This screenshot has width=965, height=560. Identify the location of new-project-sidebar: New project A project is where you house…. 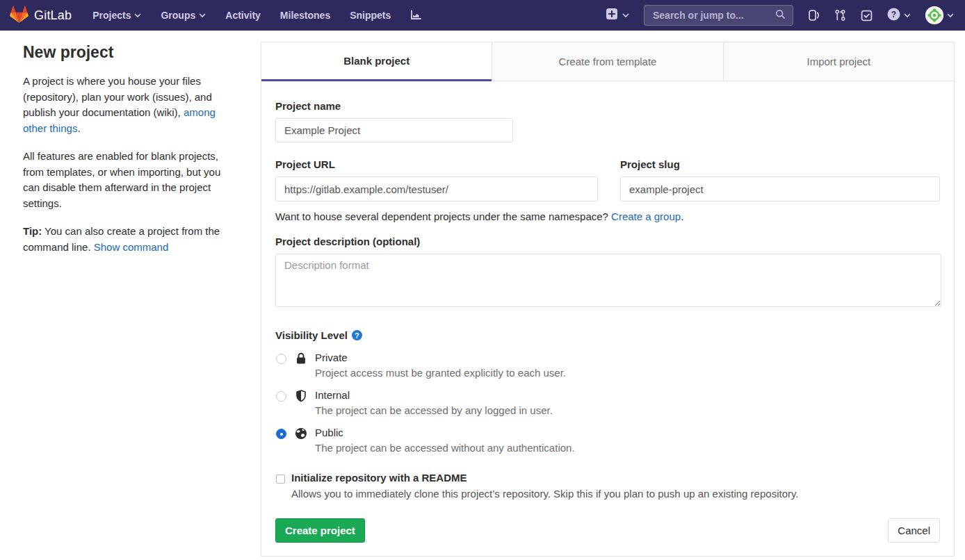
(131, 149).